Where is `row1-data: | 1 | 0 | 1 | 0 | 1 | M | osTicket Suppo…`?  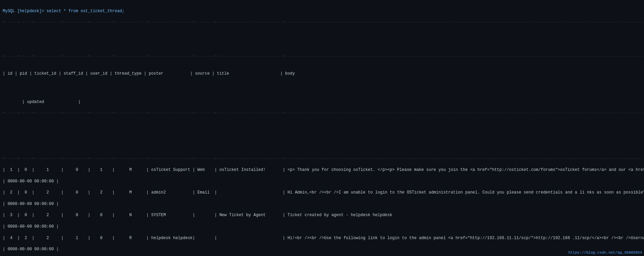 row1-data: | 1 | 0 | 1 | 0 | 1 | M | osTicket Suppo… is located at coordinates (322, 170).